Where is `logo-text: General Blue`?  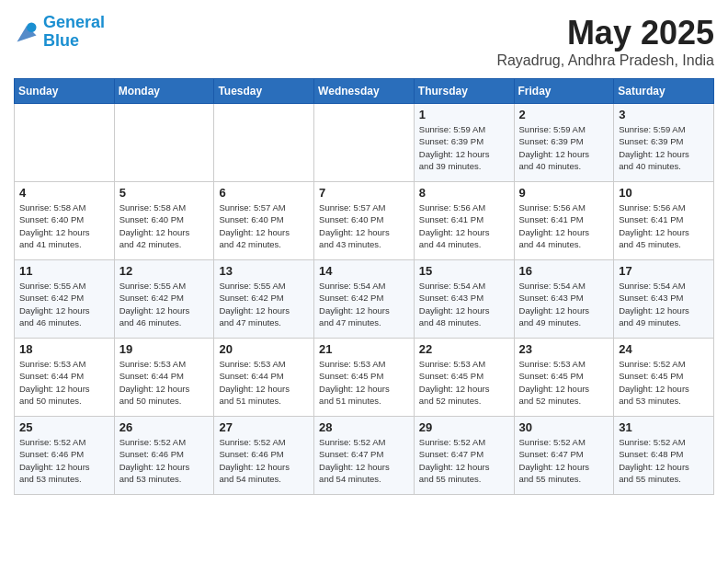 logo-text: General Blue is located at coordinates (74, 32).